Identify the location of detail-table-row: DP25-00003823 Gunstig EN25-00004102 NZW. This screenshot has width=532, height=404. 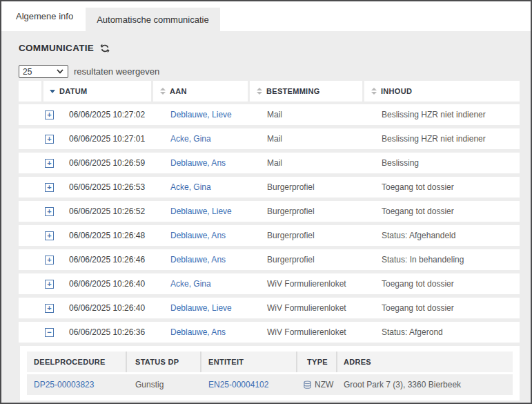
(270, 385).